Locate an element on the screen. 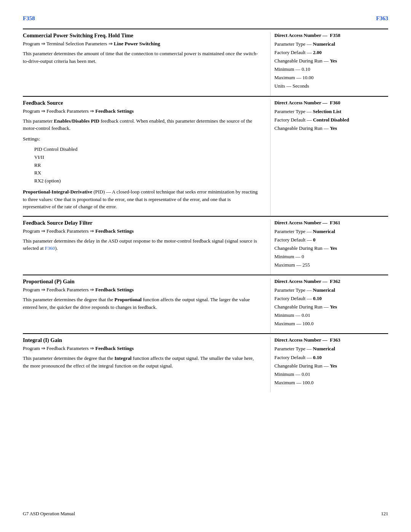 The image size is (411, 532). section-f358-right: Direct Access Number — F358 Parameter Ty… is located at coordinates (329, 64).